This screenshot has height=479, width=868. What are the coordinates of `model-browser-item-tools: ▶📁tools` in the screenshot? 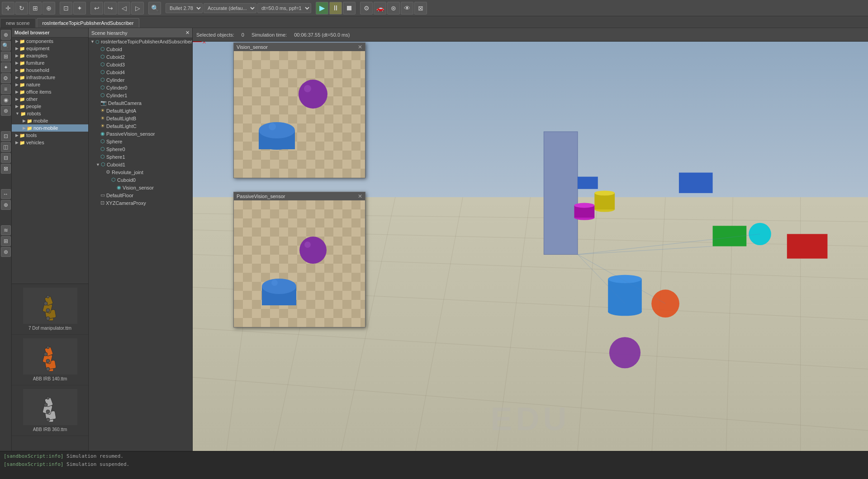 It's located at (50, 135).